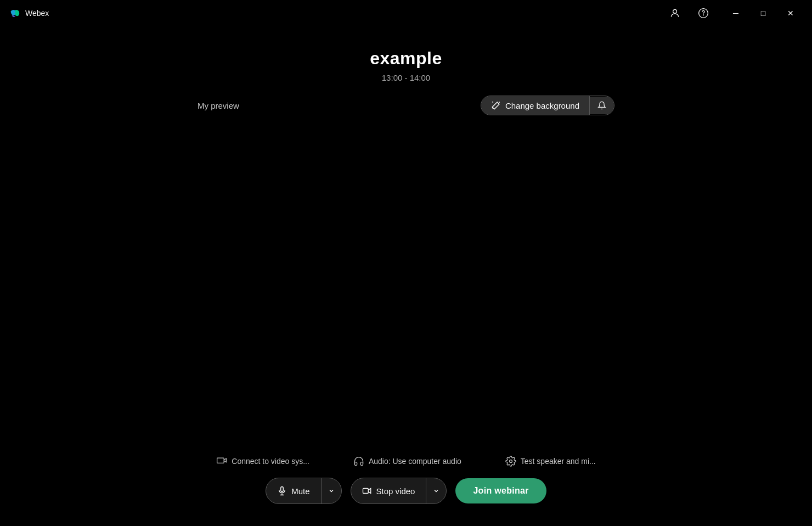  Describe the element at coordinates (406, 78) in the screenshot. I see `meeting-time: 13:00 - 14:00` at that location.